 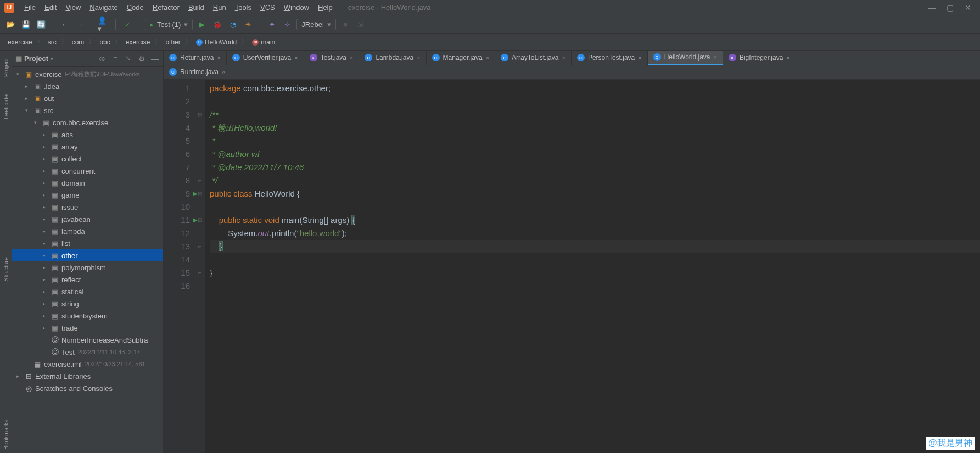 I want to click on tree--idea: ▸▣.idea, so click(x=88, y=86).